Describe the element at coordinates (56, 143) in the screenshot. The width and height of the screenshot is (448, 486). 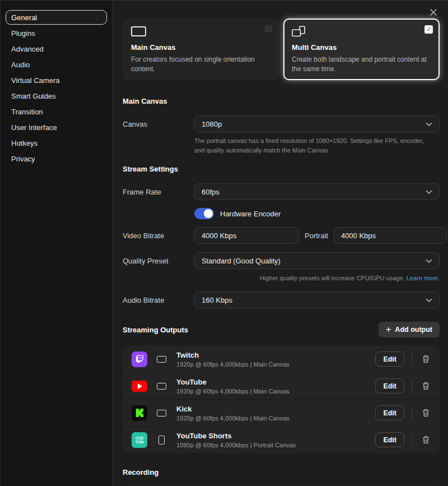
I see `sidebar-item-hotkeys: Hotkeys` at that location.